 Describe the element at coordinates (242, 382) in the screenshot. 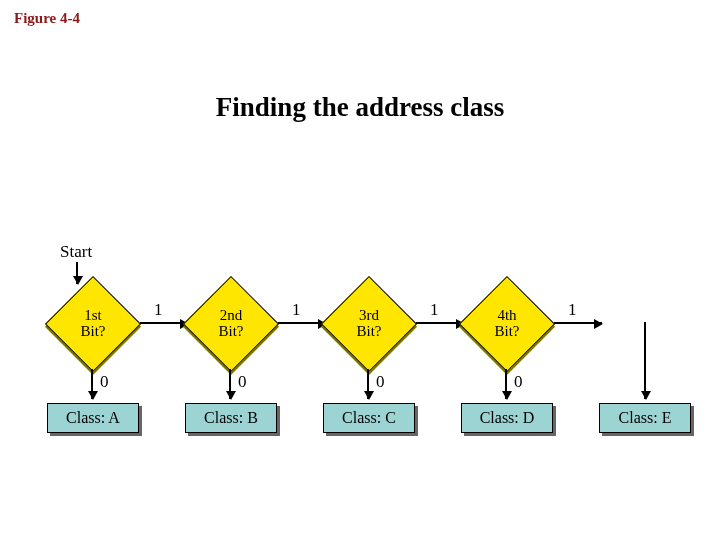

I see `edge-d2-down-label: 0` at that location.